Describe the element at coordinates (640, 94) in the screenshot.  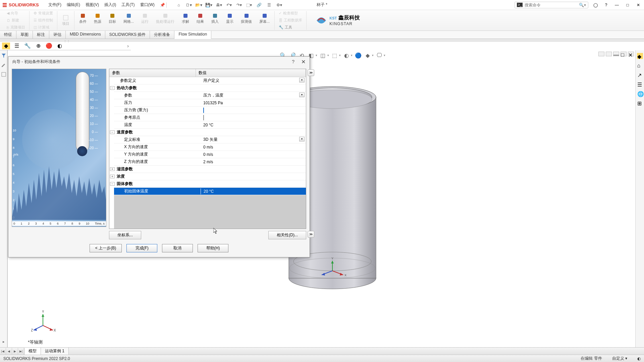
I see `rt-globe-icon: 🌐` at that location.